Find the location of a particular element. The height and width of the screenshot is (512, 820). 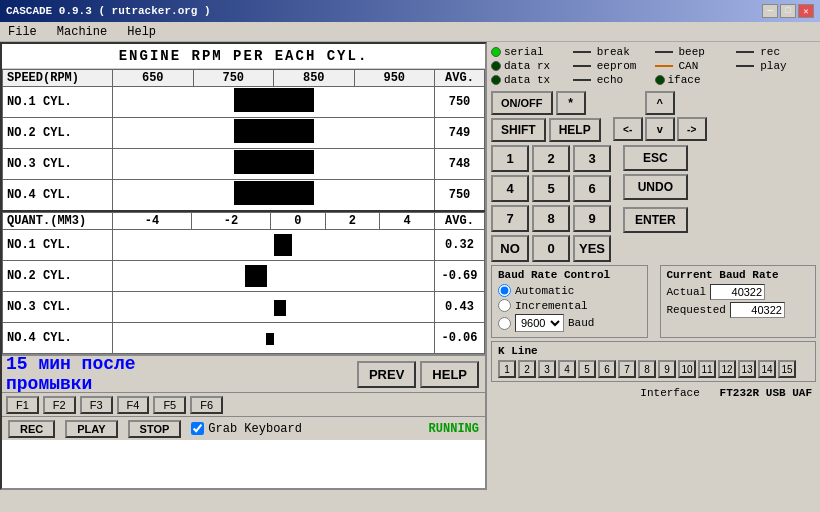

close-button: ✕ is located at coordinates (806, 11).